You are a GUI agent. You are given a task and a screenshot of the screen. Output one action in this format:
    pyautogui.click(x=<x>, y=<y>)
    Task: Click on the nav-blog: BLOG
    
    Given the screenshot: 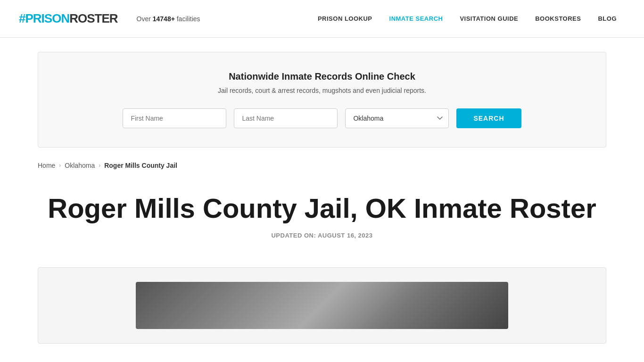 What is the action you would take?
    pyautogui.click(x=607, y=19)
    